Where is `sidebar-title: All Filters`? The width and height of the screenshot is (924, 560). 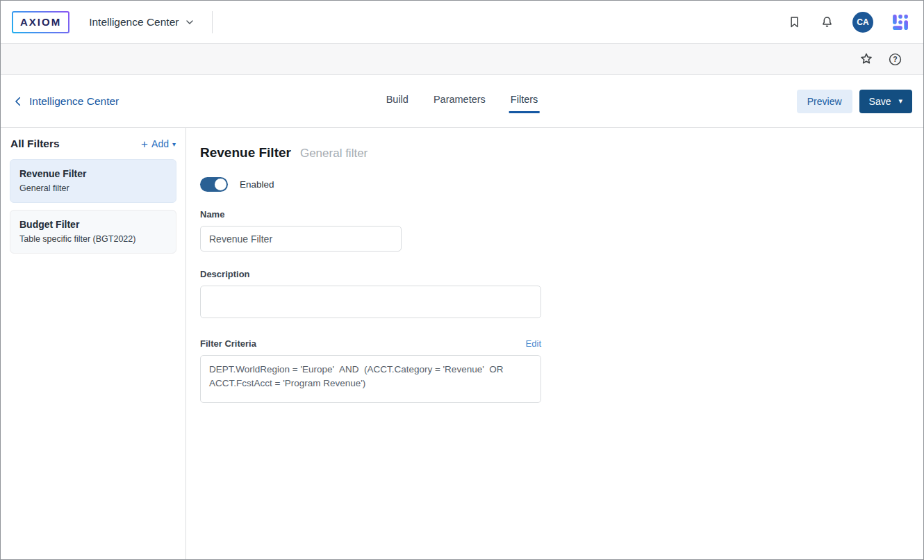 sidebar-title: All Filters is located at coordinates (35, 144).